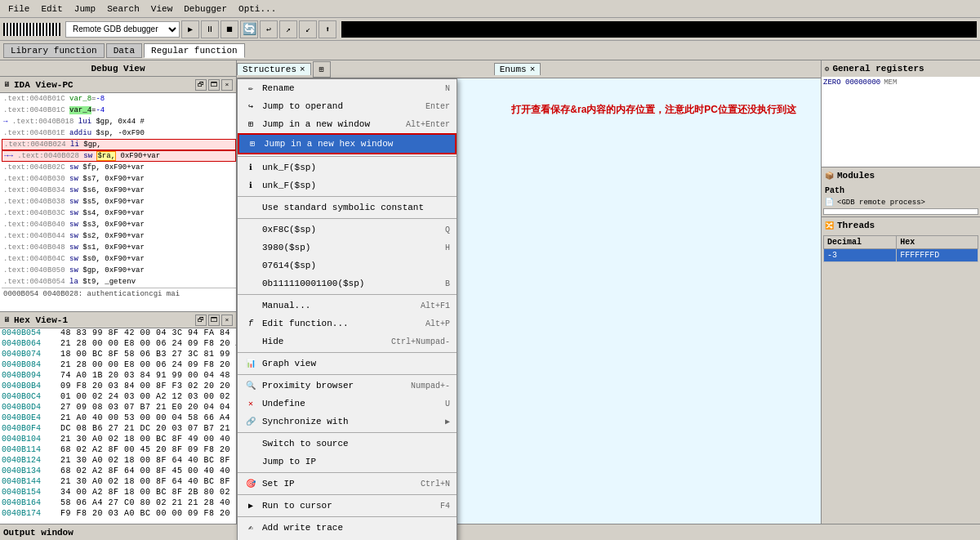 The width and height of the screenshot is (980, 540). What do you see at coordinates (347, 306) in the screenshot?
I see `ctx-manual: Manual... Alt+F1` at bounding box center [347, 306].